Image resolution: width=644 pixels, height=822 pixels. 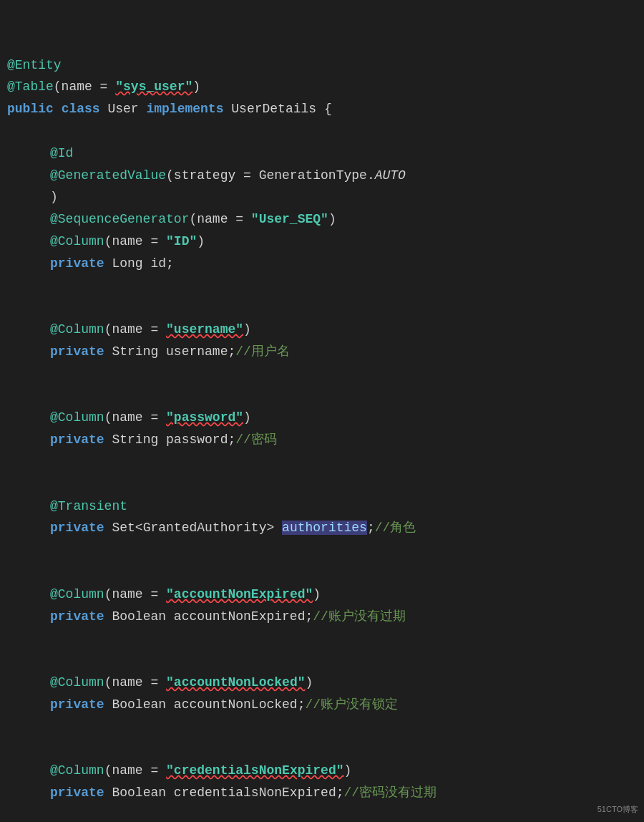 What do you see at coordinates (326, 219) in the screenshot?
I see `line-7: @SequenceGenerator(name = "User_SEQ")` at bounding box center [326, 219].